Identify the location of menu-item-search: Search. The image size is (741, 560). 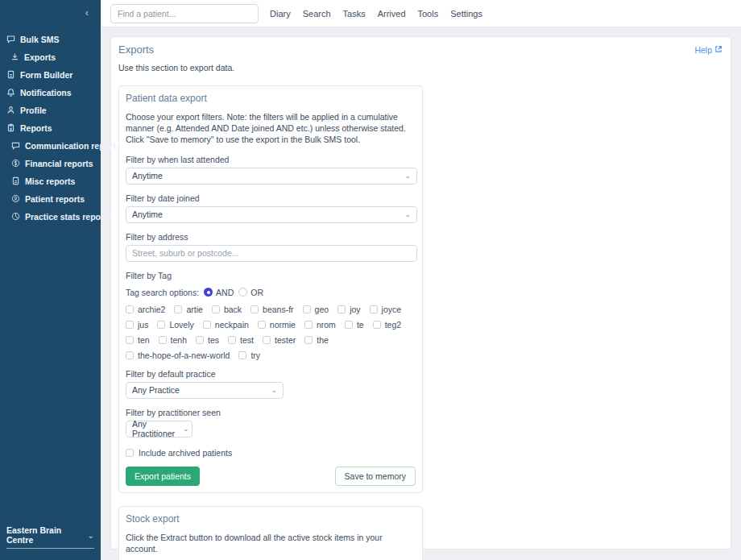
(317, 14).